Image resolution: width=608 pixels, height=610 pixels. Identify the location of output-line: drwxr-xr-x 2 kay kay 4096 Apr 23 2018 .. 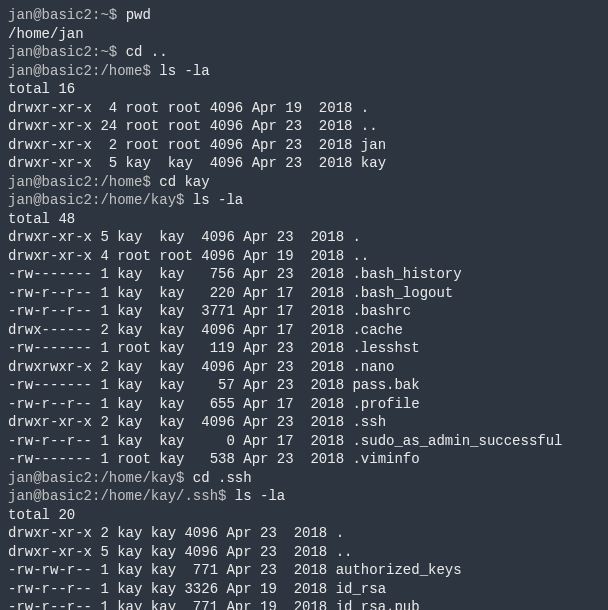
(304, 534).